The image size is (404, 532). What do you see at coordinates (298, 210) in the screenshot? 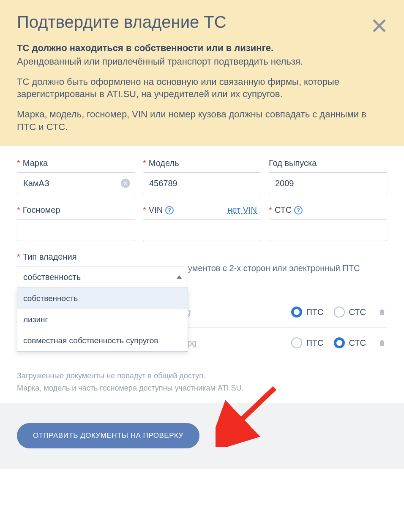
I see `help-sts-icon: ?` at bounding box center [298, 210].